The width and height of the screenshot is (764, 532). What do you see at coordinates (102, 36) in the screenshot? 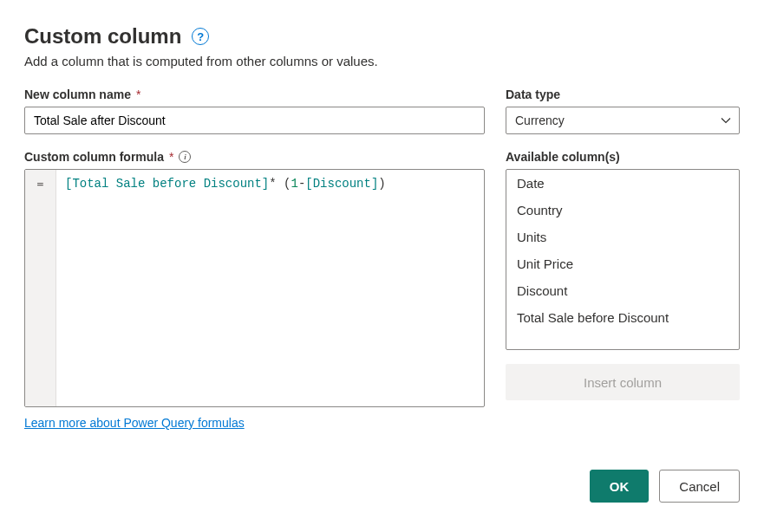
I see `dialog-title: Custom column` at bounding box center [102, 36].